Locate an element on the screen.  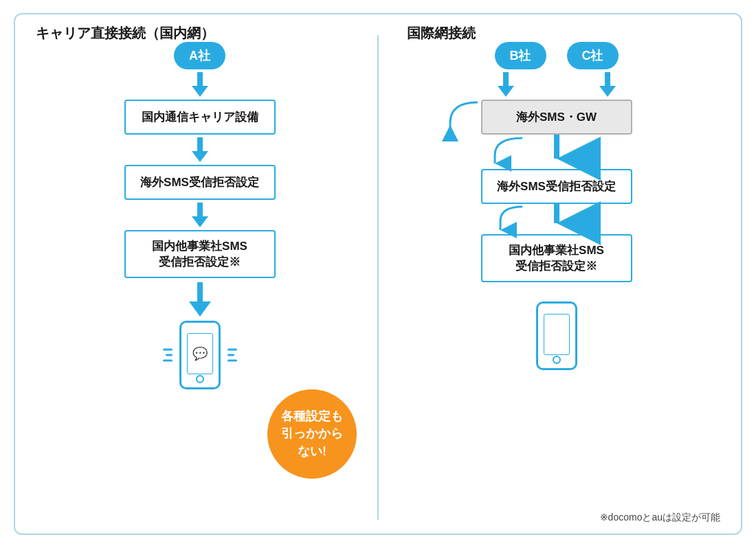
connecting-arrow2-svg is located at coordinates (557, 219).